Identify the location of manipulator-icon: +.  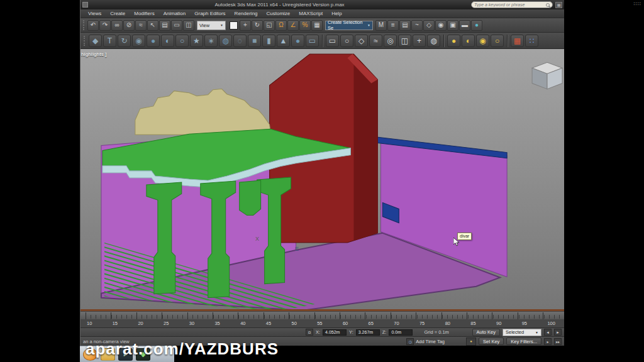
(419, 41).